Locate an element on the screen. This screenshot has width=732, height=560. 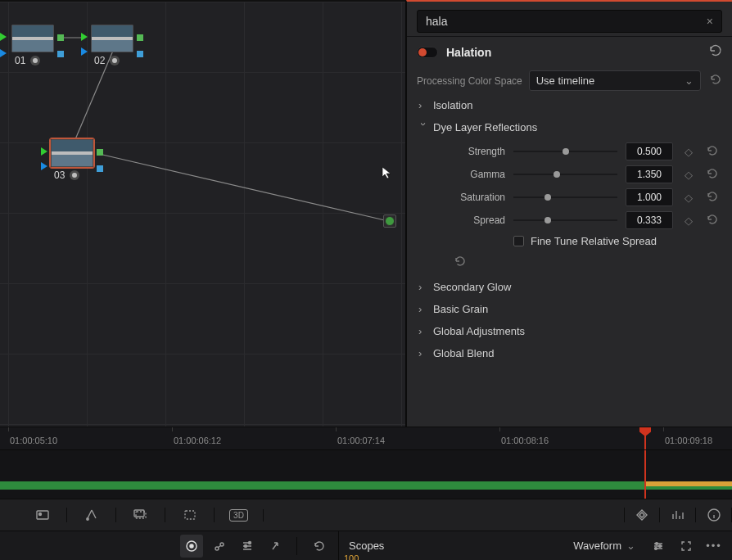
param-spread-reset is located at coordinates (712, 221).